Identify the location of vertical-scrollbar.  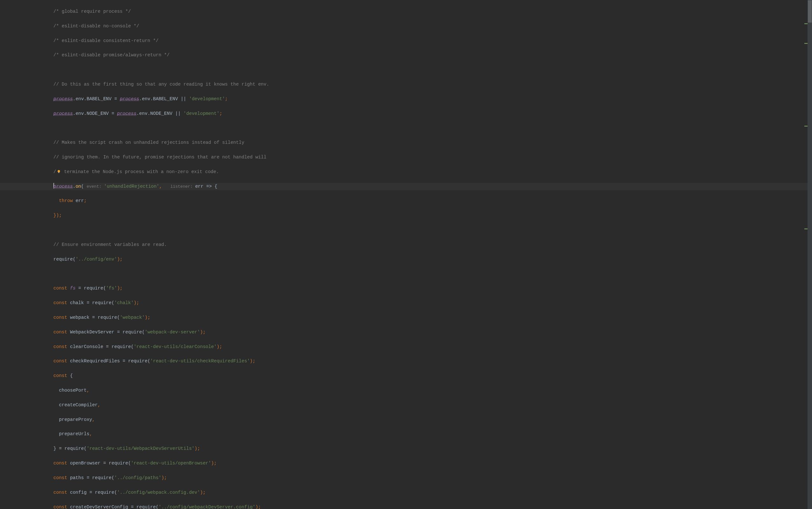
(810, 254).